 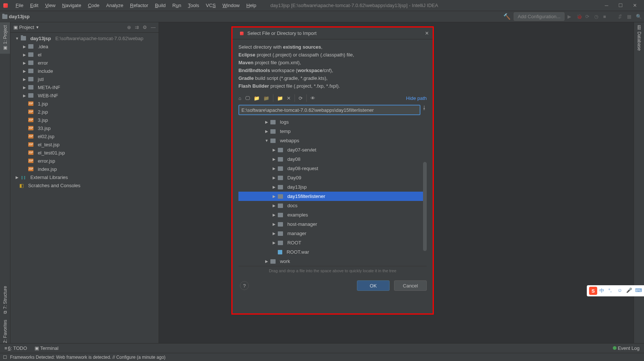 I want to click on tree-item: ▶ examples, so click(x=333, y=215).